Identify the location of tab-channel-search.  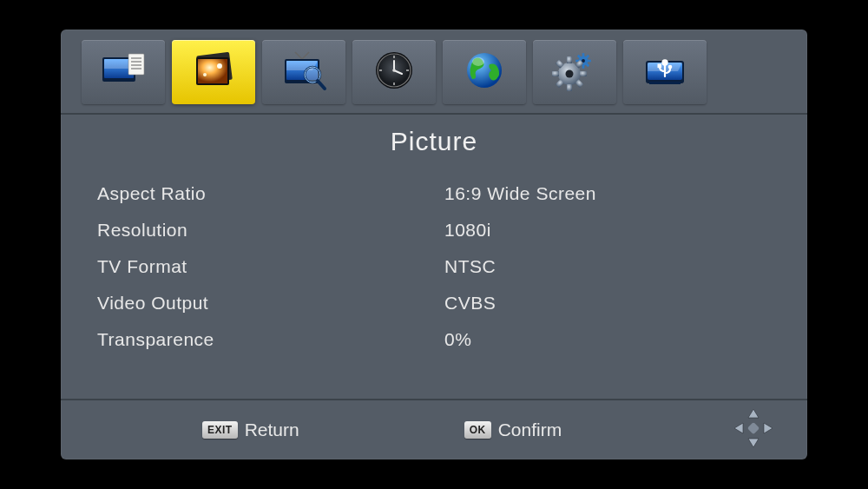
(304, 72).